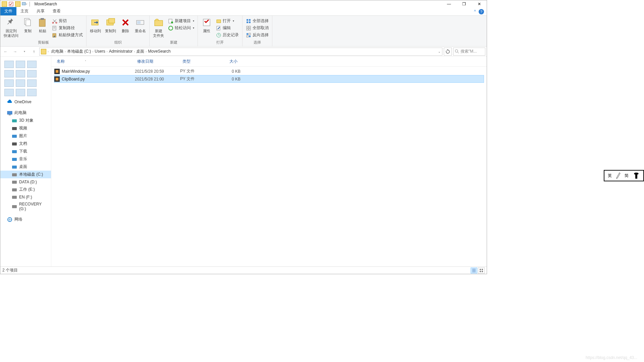 This screenshot has height=362, width=644. Describe the element at coordinates (18, 4) in the screenshot. I see `qat-folder-icon` at that location.